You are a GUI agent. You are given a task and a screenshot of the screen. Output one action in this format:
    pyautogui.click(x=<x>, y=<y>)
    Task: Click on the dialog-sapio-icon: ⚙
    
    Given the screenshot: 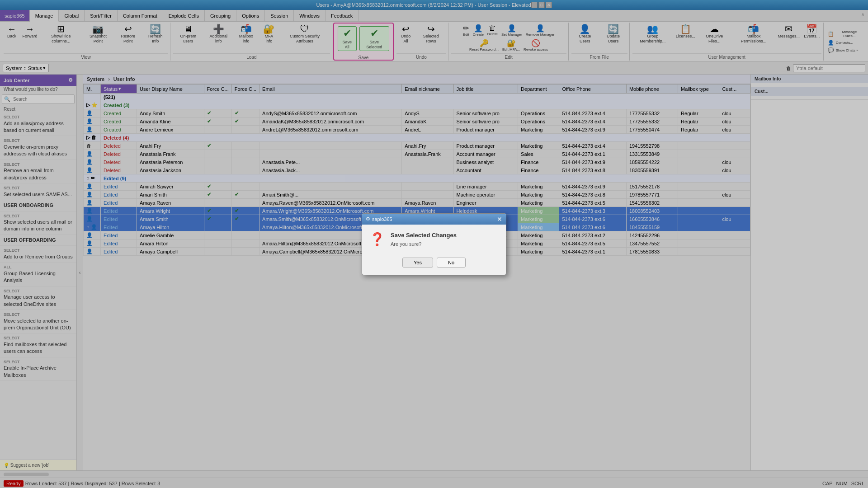 What is the action you would take?
    pyautogui.click(x=368, y=219)
    